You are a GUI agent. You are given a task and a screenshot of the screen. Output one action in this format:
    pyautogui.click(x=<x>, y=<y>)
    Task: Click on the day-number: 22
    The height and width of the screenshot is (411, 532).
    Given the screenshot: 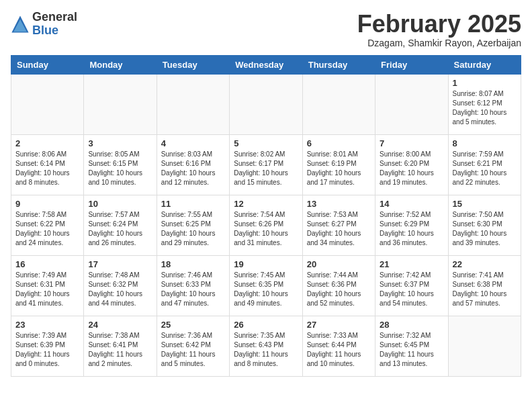 What is the action you would take?
    pyautogui.click(x=485, y=265)
    